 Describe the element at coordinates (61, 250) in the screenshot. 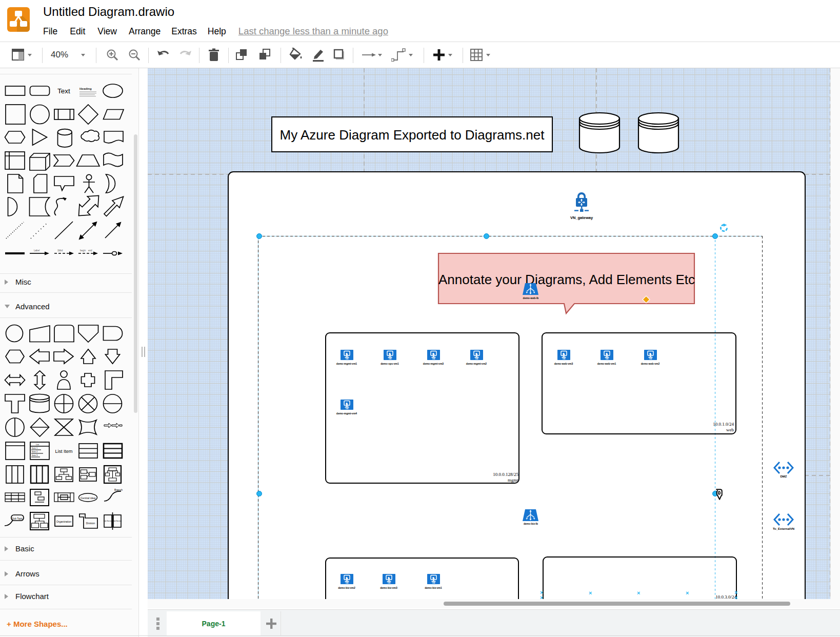

I see `svg-text: 1bbd` at that location.